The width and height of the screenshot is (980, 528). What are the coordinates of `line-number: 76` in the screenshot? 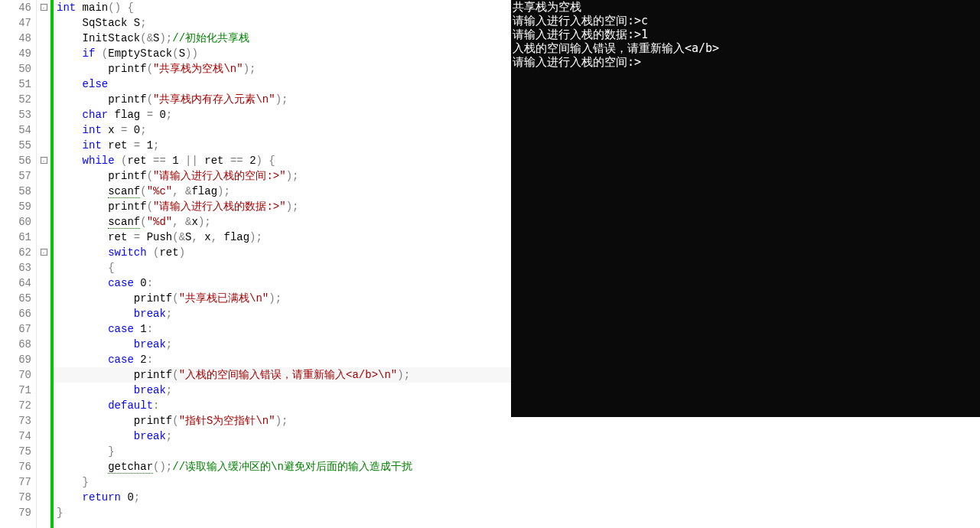 It's located at (15, 467).